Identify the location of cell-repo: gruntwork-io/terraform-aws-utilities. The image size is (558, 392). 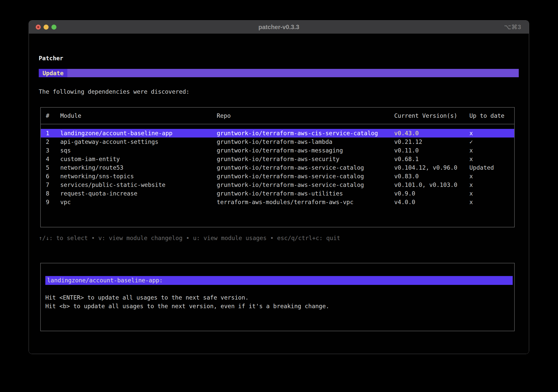
(305, 193).